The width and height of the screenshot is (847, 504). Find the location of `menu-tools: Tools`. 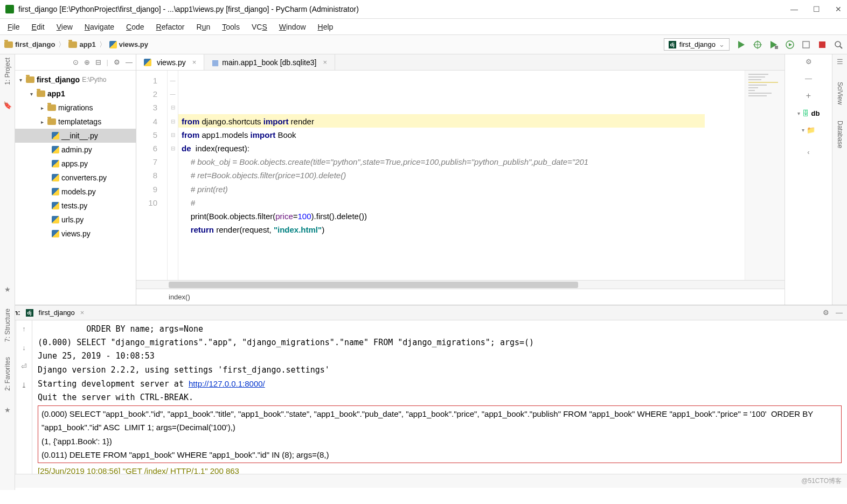

menu-tools: Tools is located at coordinates (231, 27).